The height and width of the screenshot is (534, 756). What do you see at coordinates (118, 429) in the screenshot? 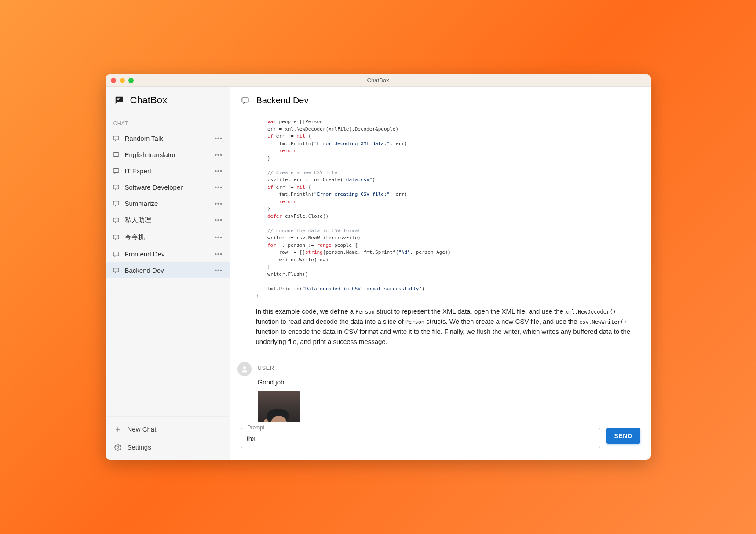
I see `plus-icon` at bounding box center [118, 429].